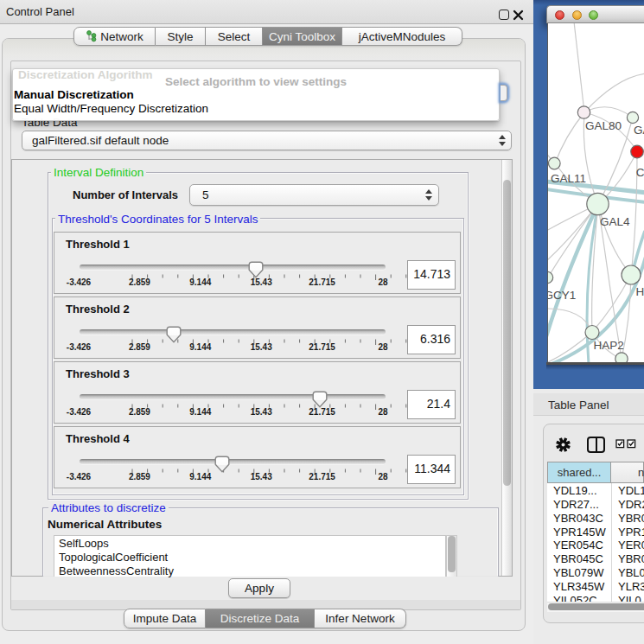  I want to click on svg-text: GAL80, so click(603, 126).